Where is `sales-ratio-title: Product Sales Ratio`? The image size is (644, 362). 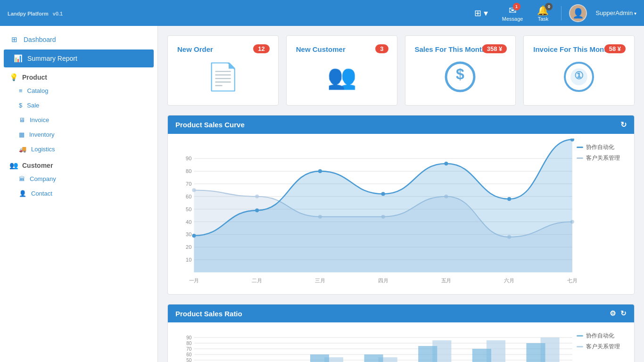 sales-ratio-title: Product Sales Ratio is located at coordinates (209, 314).